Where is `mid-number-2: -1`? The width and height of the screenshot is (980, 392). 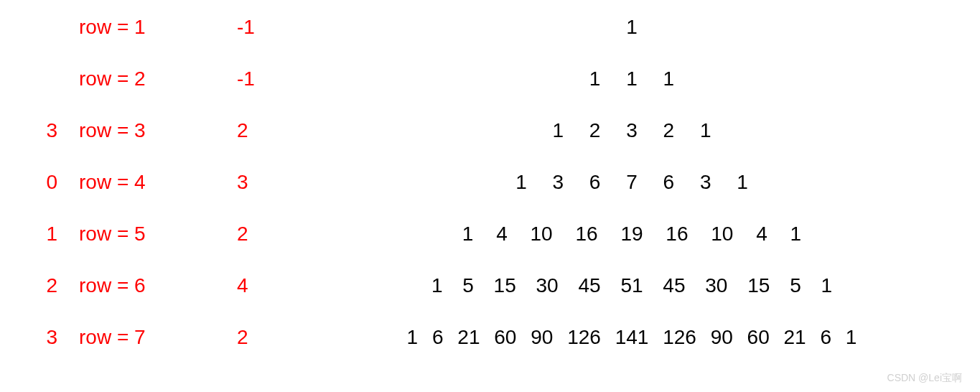 mid-number-2: -1 is located at coordinates (267, 79).